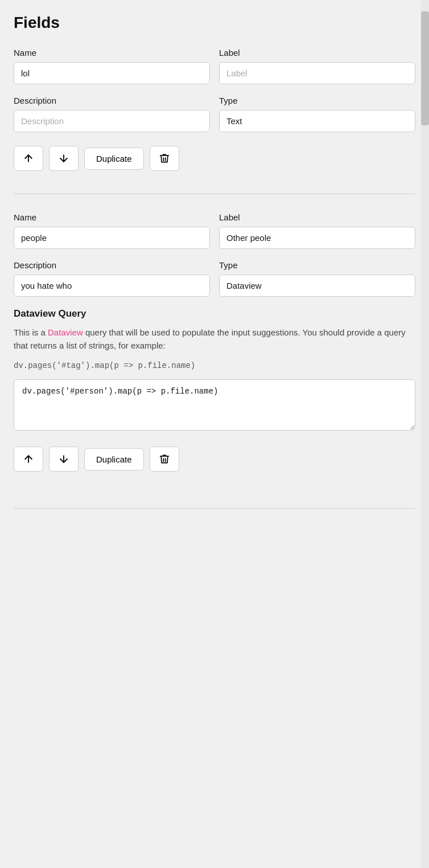  What do you see at coordinates (317, 100) in the screenshot?
I see `field1-type-label: Type` at bounding box center [317, 100].